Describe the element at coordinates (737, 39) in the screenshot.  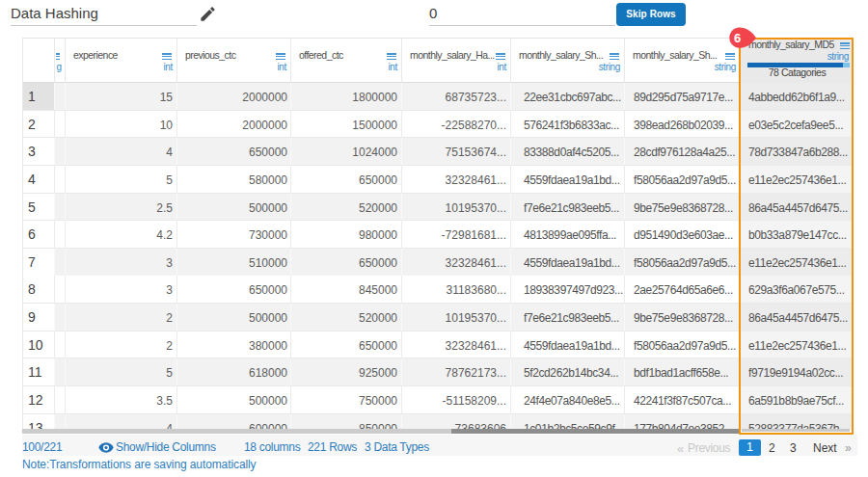
I see `svg-text: 6` at that location.